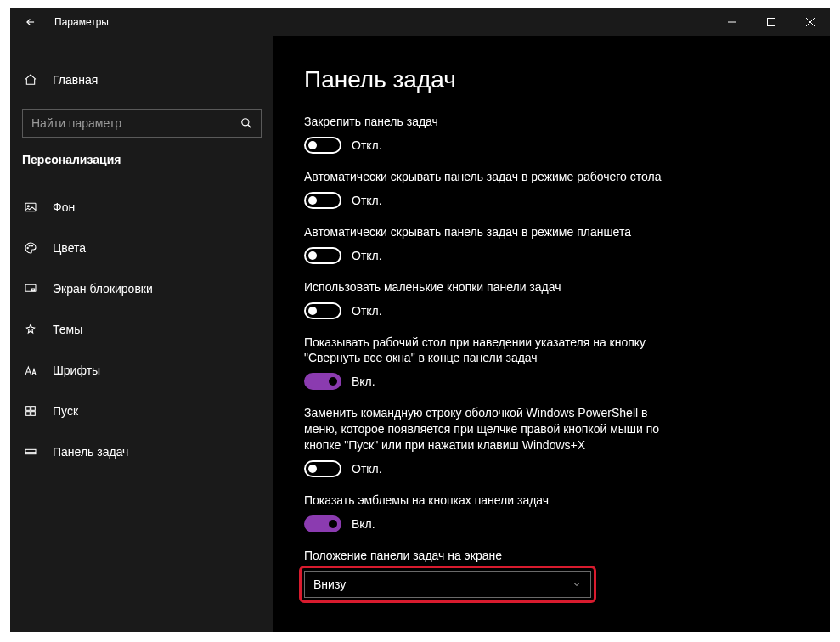  Describe the element at coordinates (90, 452) in the screenshot. I see `sidebar-item-label: Панель задач` at that location.